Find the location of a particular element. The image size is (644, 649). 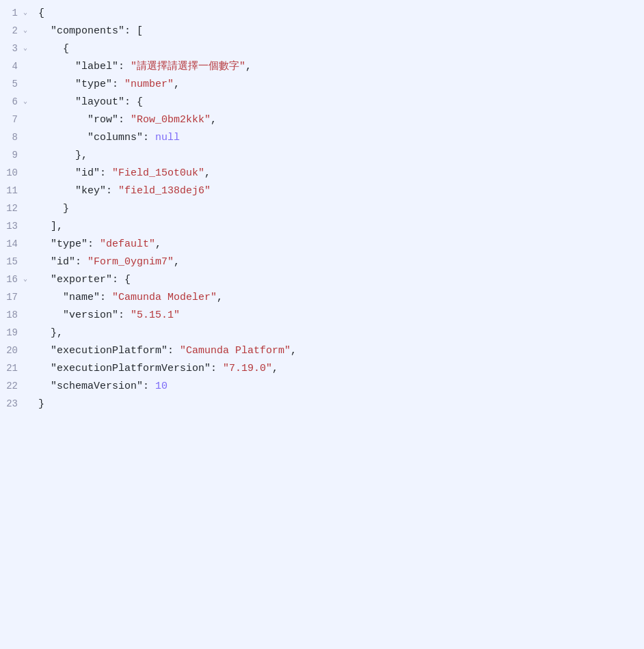

code-line: 4 "label": "請選擇請選擇一個數字", is located at coordinates (322, 68).